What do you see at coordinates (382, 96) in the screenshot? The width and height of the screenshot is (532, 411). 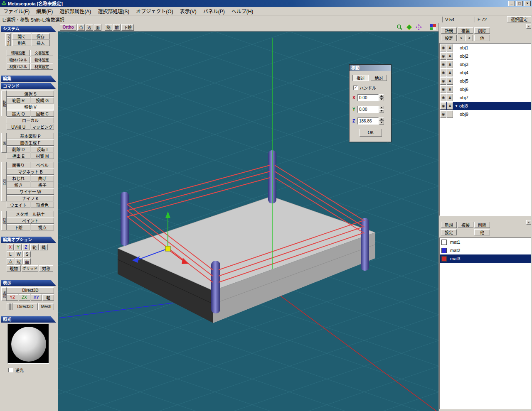 I see `x-spin-up-icon` at bounding box center [382, 96].